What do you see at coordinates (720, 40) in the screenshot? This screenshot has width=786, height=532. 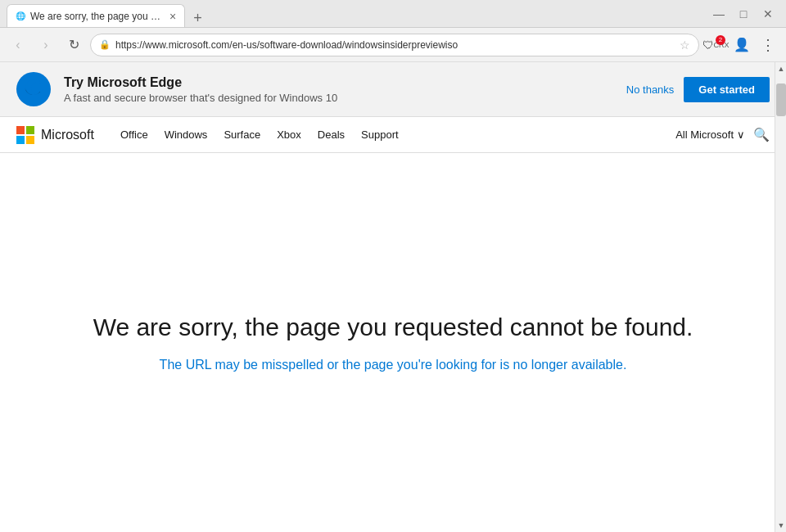 I see `extension-badge: 2` at bounding box center [720, 40].